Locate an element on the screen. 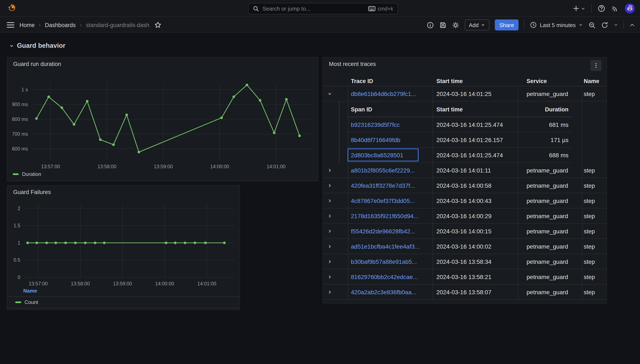  trace-row: 420fea31ff3278e7d37f... 2024-03-16 14:00… is located at coordinates (465, 186).